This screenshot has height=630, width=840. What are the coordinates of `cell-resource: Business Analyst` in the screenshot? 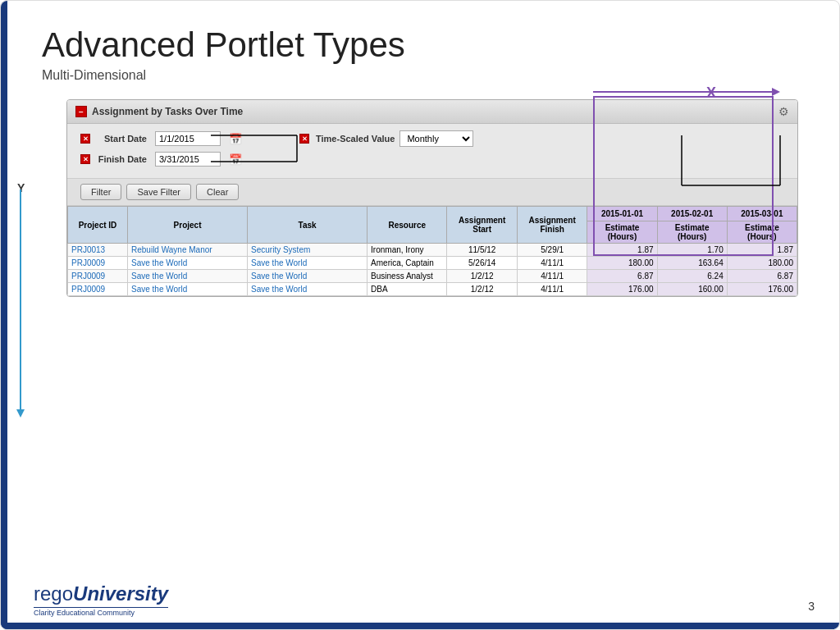 It's located at (407, 276).